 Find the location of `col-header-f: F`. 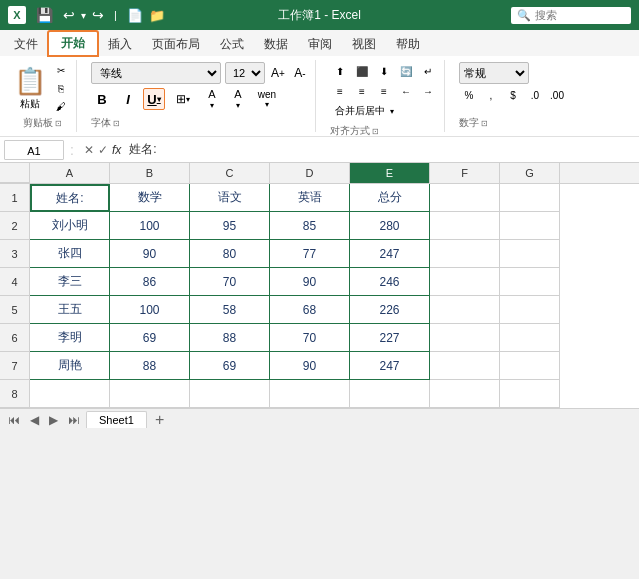

col-header-f: F is located at coordinates (465, 173).